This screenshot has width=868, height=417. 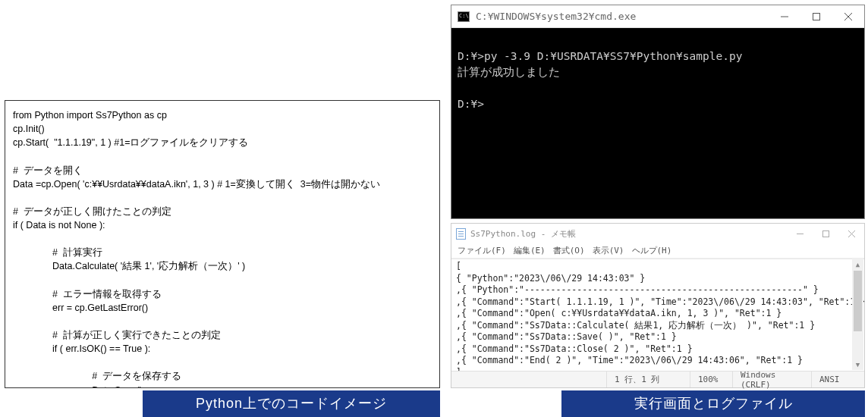 What do you see at coordinates (826, 234) in the screenshot?
I see `notepad-maximize-button` at bounding box center [826, 234].